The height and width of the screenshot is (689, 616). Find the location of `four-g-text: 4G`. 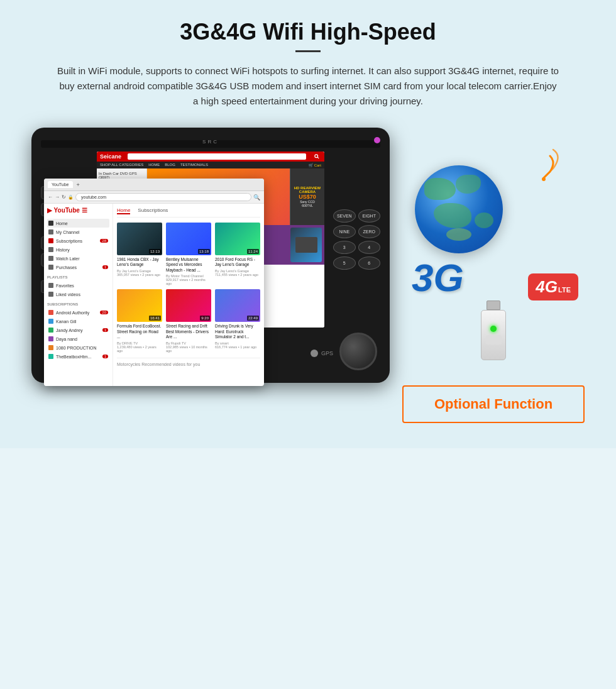

four-g-text: 4G is located at coordinates (547, 287).